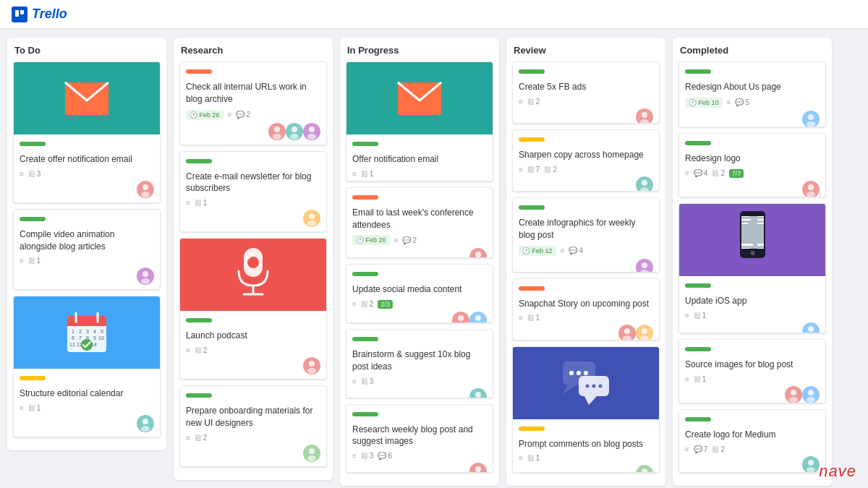 The image size is (868, 488). Describe the element at coordinates (420, 364) in the screenshot. I see `card: Brainstorm & suggest 10x blog post ideas…` at that location.